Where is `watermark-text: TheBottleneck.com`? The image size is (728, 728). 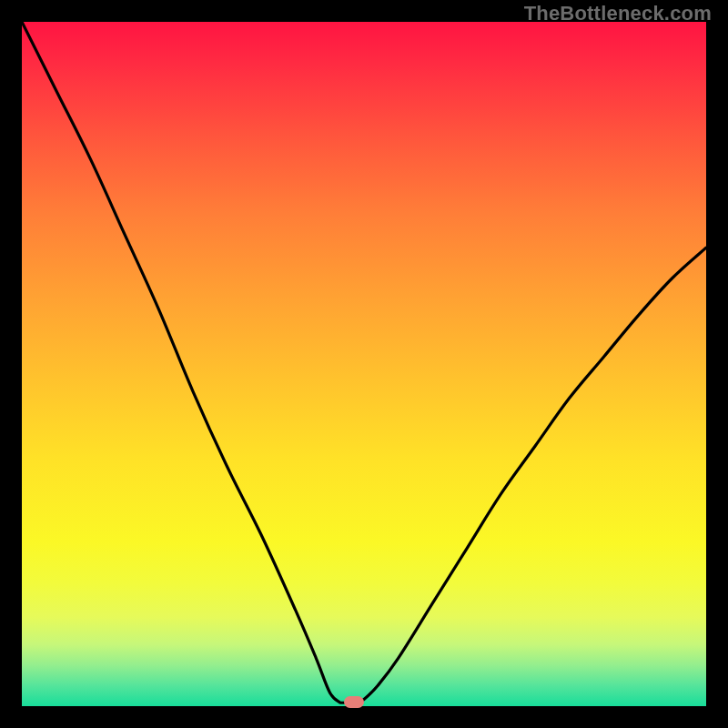 watermark-text: TheBottleneck.com is located at coordinates (618, 14).